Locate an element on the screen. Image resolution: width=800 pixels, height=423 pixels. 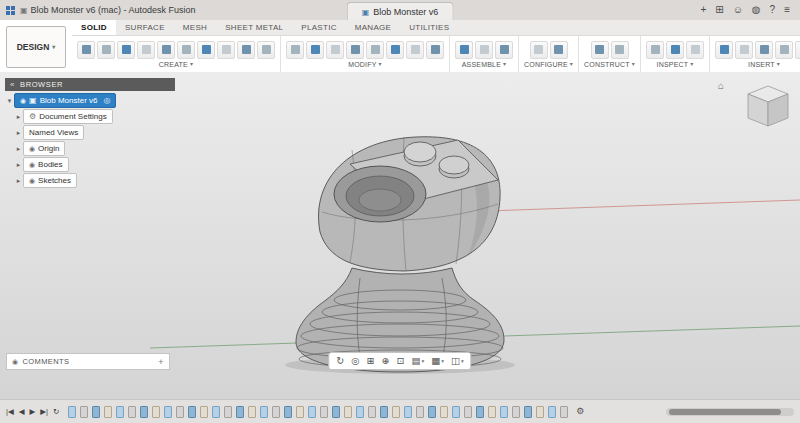
ribbon-group-label: CREATE▾ is located at coordinates (176, 64).